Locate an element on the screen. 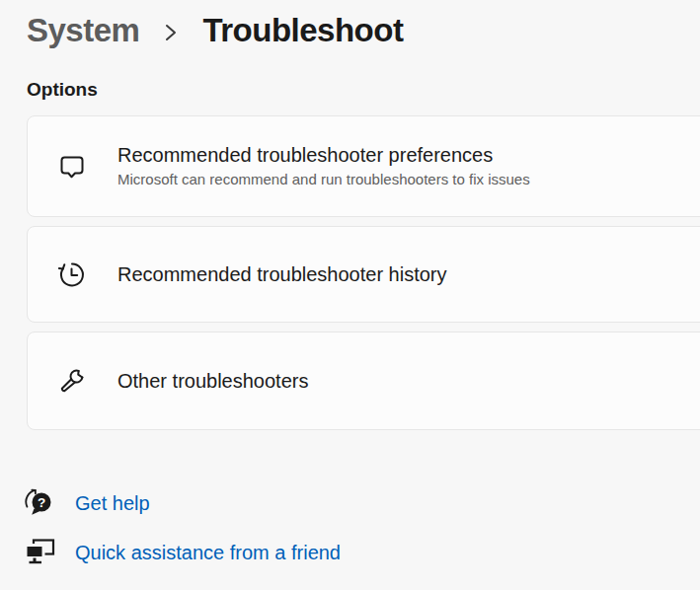 The width and height of the screenshot is (700, 590). card-title: Other troubleshooters is located at coordinates (213, 381).